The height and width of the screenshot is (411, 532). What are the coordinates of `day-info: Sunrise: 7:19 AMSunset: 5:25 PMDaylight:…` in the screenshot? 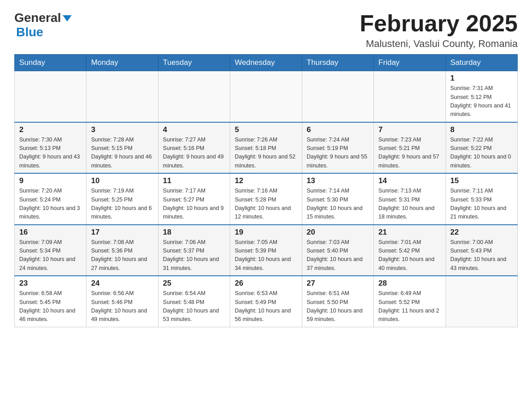 It's located at (122, 204).